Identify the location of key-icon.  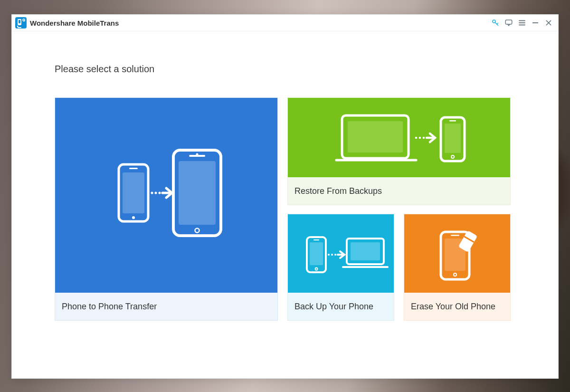
(495, 23).